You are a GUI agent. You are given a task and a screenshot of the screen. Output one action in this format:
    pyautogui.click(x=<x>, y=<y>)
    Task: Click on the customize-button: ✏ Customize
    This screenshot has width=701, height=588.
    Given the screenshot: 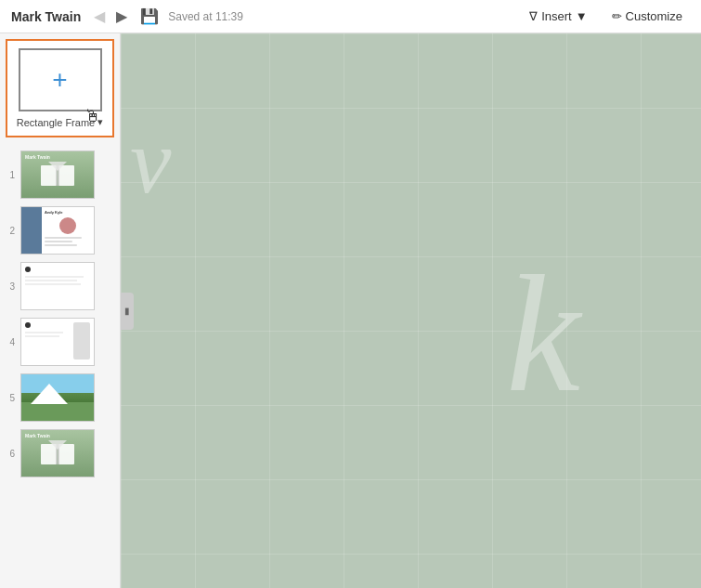 What is the action you would take?
    pyautogui.click(x=647, y=17)
    